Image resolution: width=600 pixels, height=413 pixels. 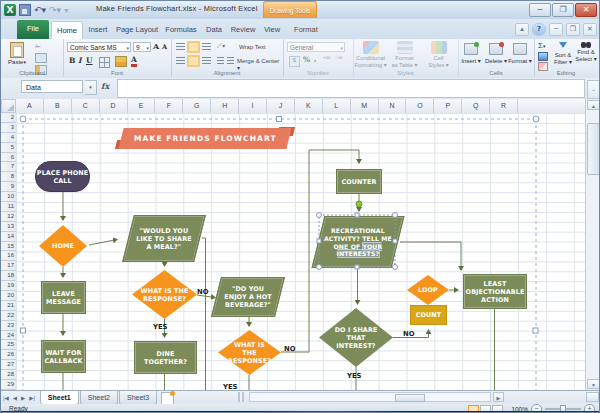 What do you see at coordinates (496, 54) in the screenshot?
I see `delete-cells-button: Delete ▾` at bounding box center [496, 54].